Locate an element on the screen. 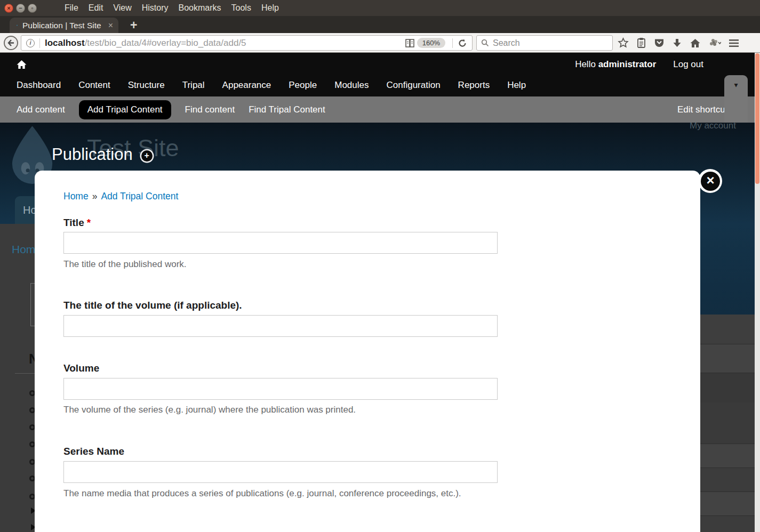 The height and width of the screenshot is (532, 760). menu-file: File is located at coordinates (71, 8).